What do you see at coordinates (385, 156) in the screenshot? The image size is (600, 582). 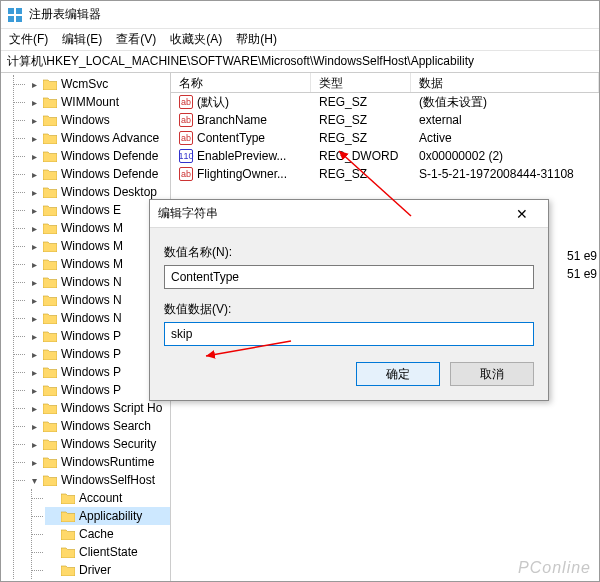 I see `value-row: 110EnablePreview...REG_DWORD0x00000002 (…` at bounding box center [385, 156].